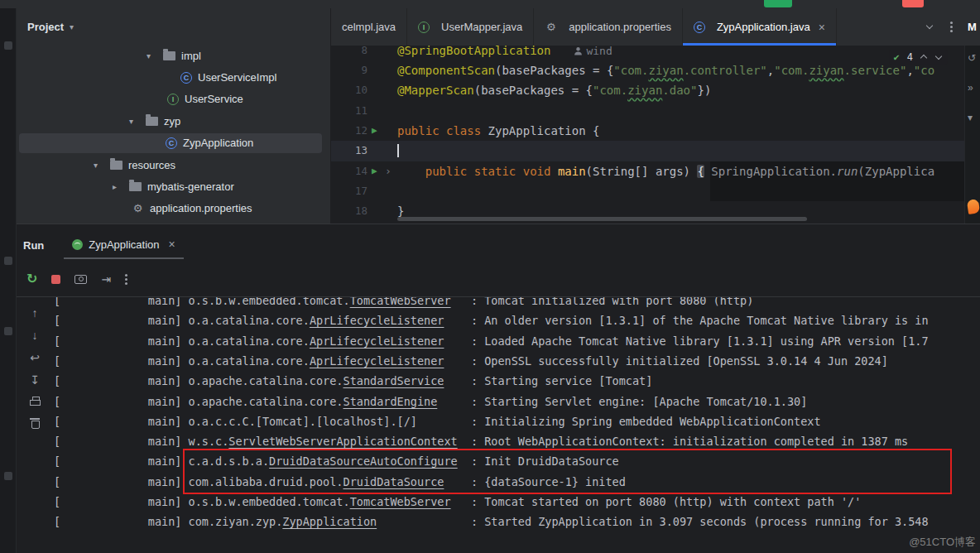  Describe the element at coordinates (760, 26) in the screenshot. I see `tab-zypapplication-java: CZypApplication.java×` at that location.